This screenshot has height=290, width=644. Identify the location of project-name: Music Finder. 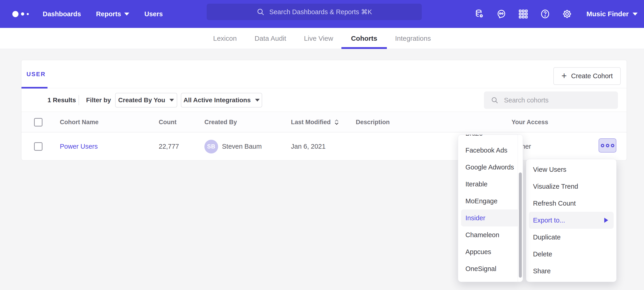
(608, 14).